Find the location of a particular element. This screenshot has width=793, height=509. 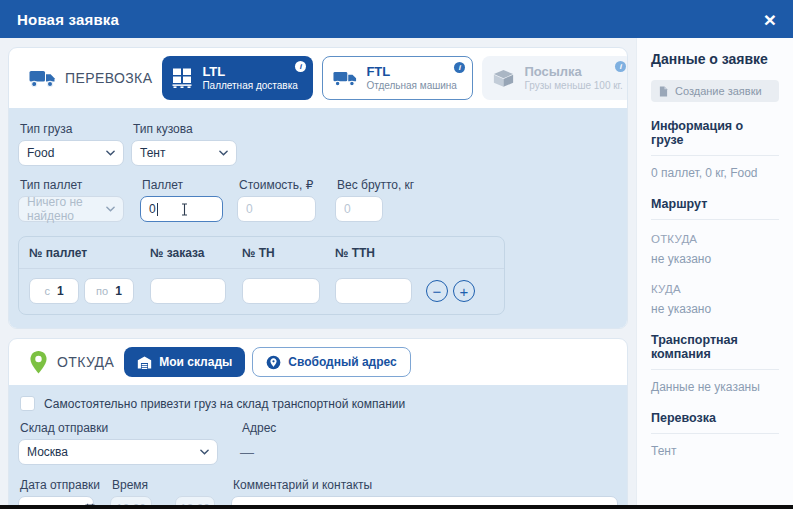

route-to-label: КУДА is located at coordinates (715, 289).